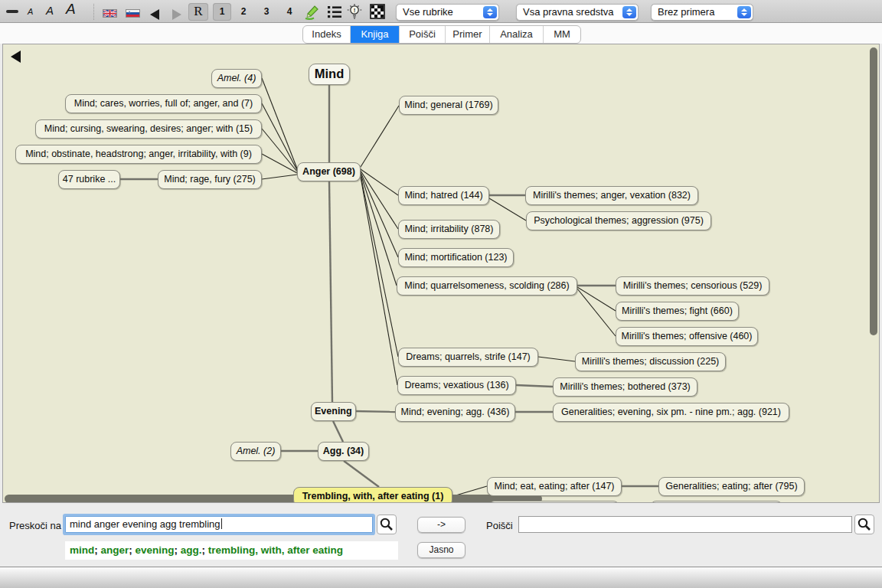 The image size is (882, 588). I want to click on vertical-scrollbar, so click(874, 191).